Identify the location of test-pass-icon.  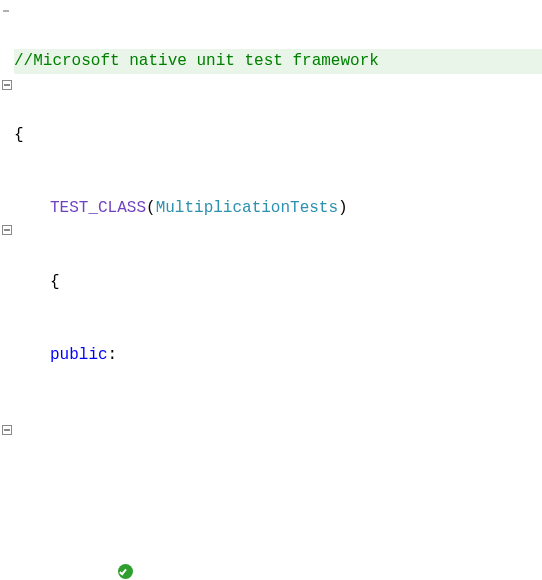
(126, 572).